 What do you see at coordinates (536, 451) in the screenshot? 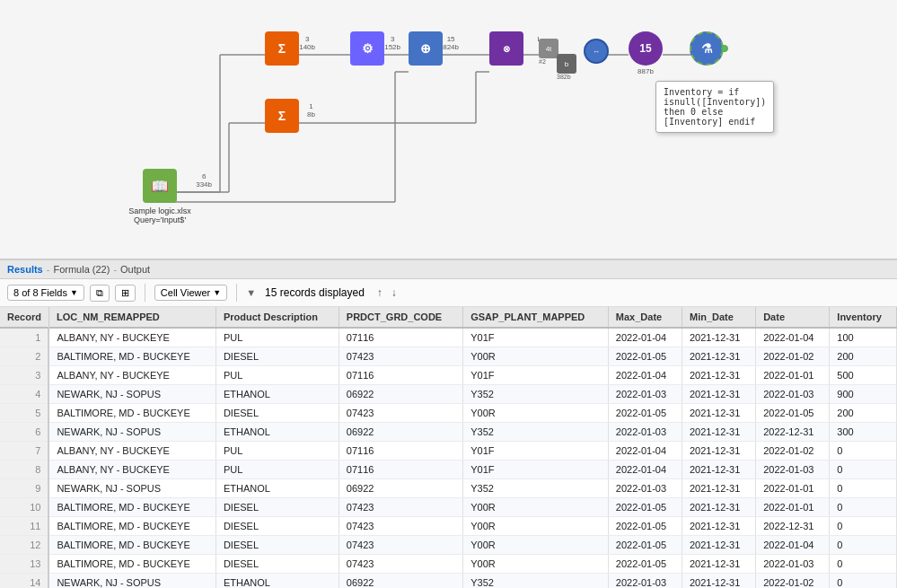
I see `cell-gsap-plant-mapped: Y01F` at bounding box center [536, 451].